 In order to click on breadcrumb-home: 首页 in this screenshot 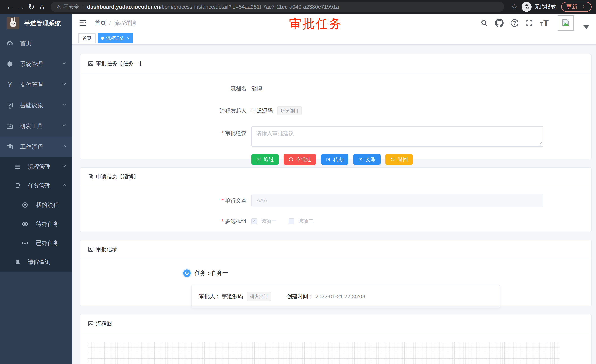, I will do `click(100, 23)`.